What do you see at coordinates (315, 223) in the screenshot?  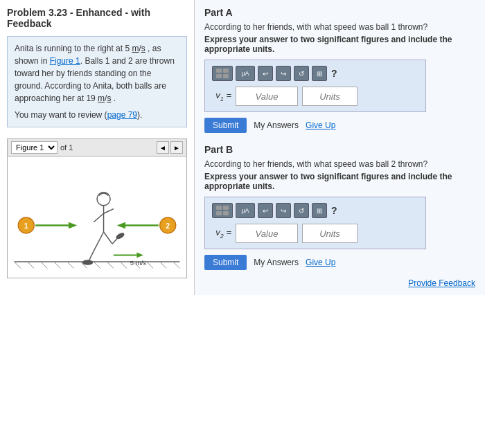 I see `part-b-answer-box: μA ↩ ↪ ↺ ⊞ ? v2 =` at bounding box center [315, 223].